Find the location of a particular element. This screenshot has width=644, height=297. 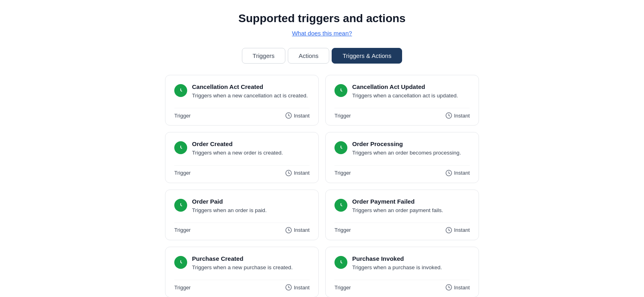

badge-instant-order-paid: Instant is located at coordinates (297, 230).